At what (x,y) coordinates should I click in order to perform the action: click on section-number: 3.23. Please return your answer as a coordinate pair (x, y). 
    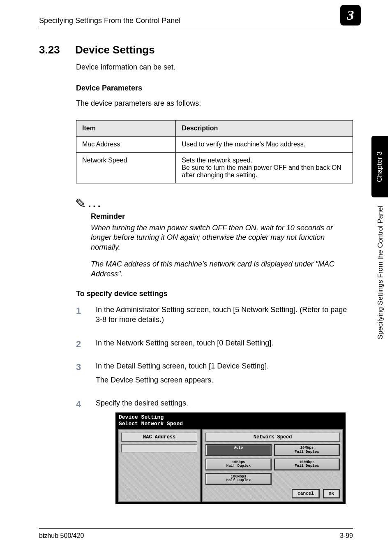
    Looking at the image, I should click on (51, 50).